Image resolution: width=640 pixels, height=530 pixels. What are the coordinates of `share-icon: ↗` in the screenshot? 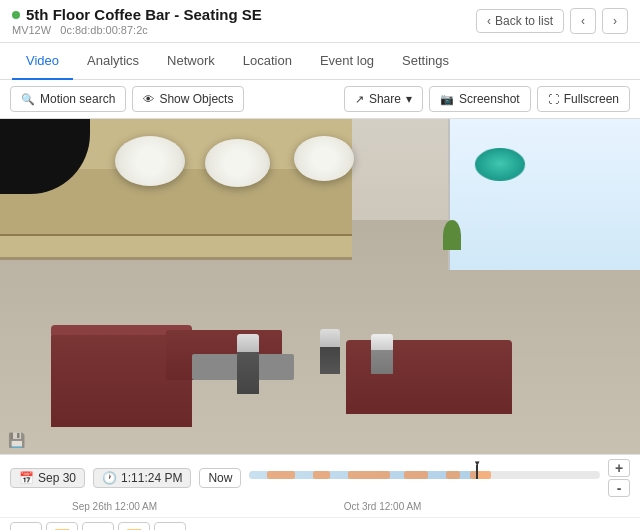 It's located at (360, 100).